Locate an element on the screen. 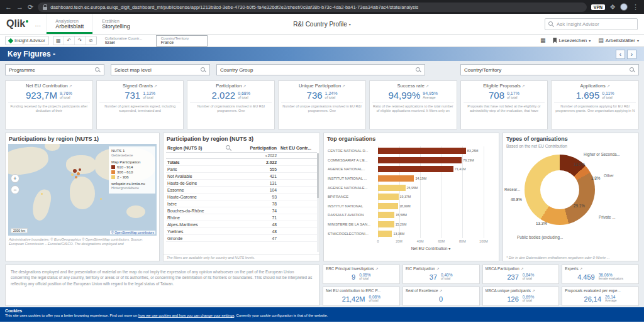 This screenshot has height=328, width=644. cell-participation: 104 is located at coordinates (254, 190).